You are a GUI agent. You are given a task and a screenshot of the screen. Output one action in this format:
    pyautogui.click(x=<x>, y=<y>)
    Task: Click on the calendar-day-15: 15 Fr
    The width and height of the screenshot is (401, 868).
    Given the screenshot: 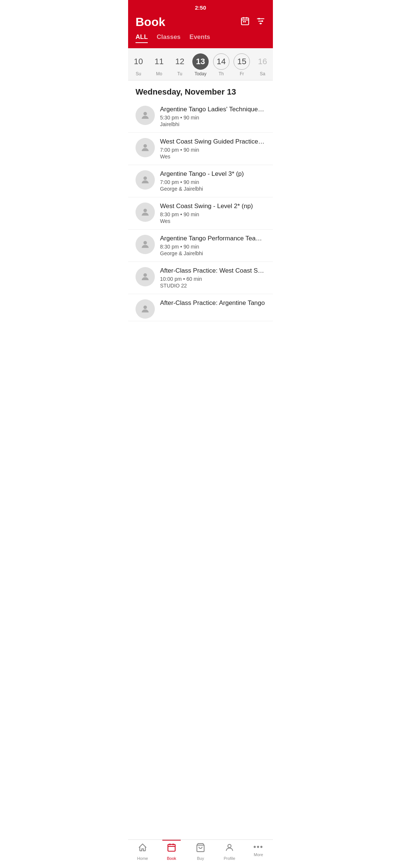 What is the action you would take?
    pyautogui.click(x=242, y=65)
    